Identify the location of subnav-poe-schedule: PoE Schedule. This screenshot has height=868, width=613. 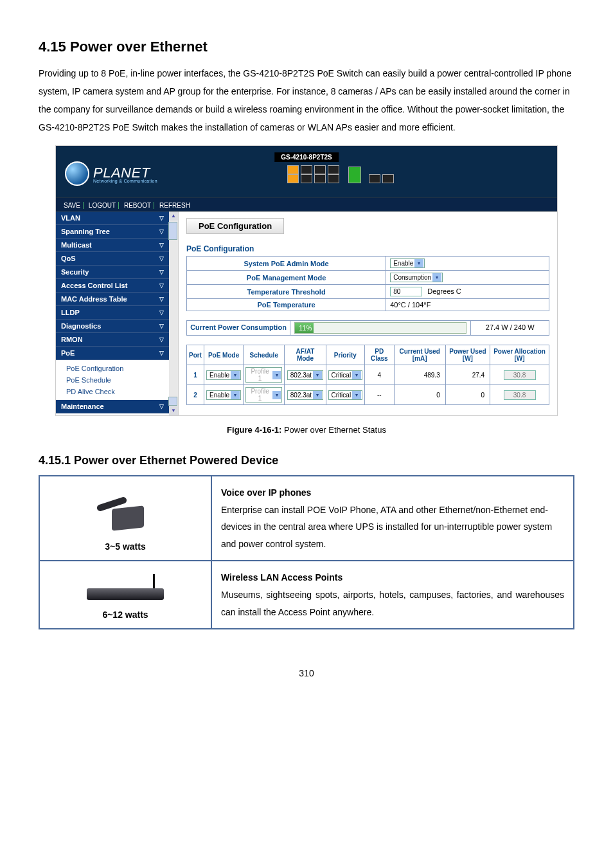
(112, 380).